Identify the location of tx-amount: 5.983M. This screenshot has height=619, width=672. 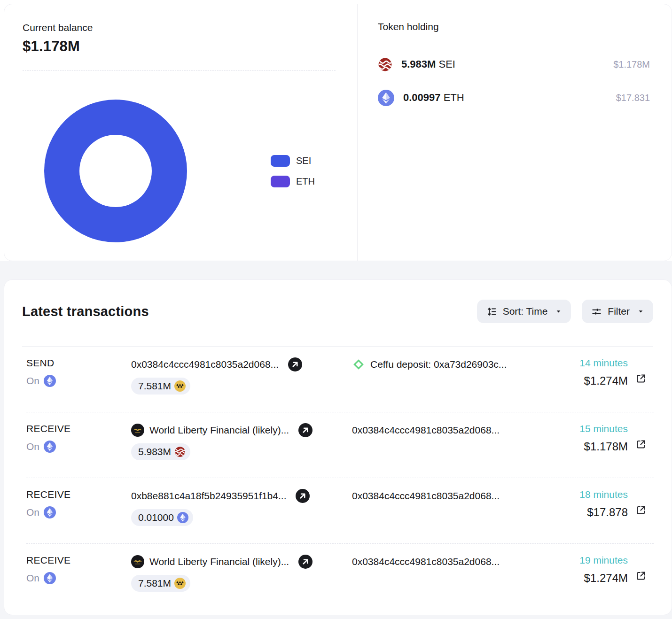
(155, 452).